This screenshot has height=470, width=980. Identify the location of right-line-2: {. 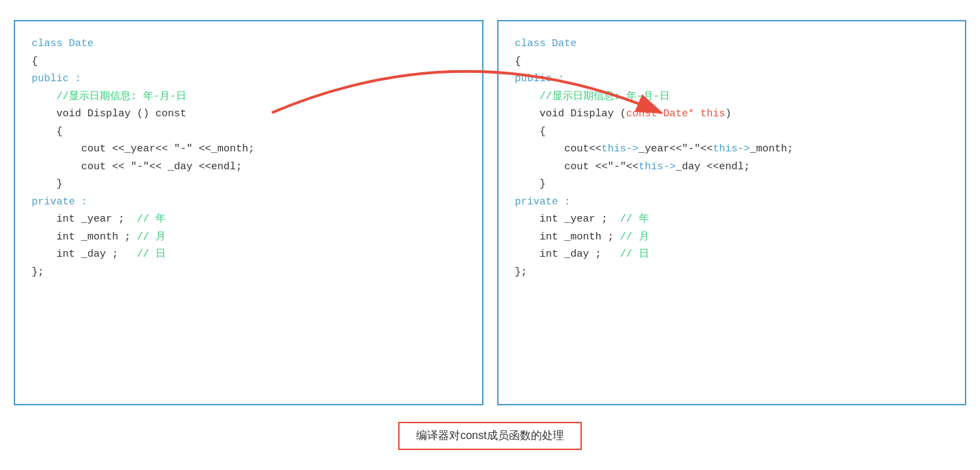
(519, 62).